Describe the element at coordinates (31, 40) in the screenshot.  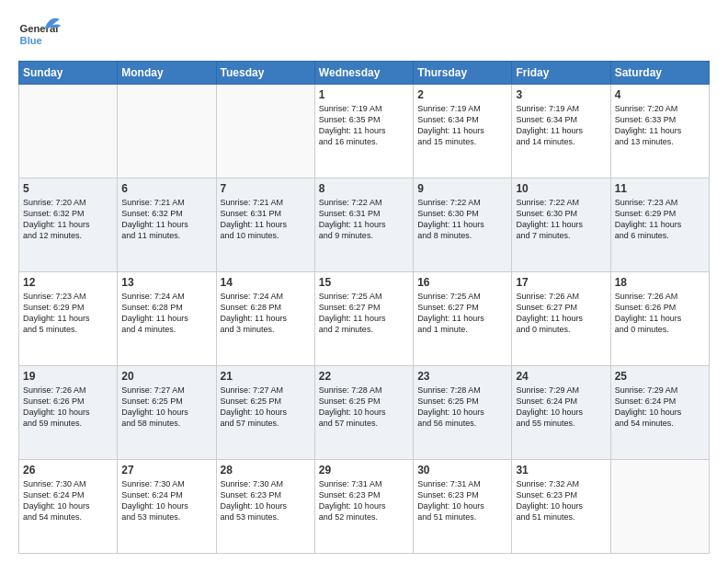
I see `svg-text: Blue` at that location.